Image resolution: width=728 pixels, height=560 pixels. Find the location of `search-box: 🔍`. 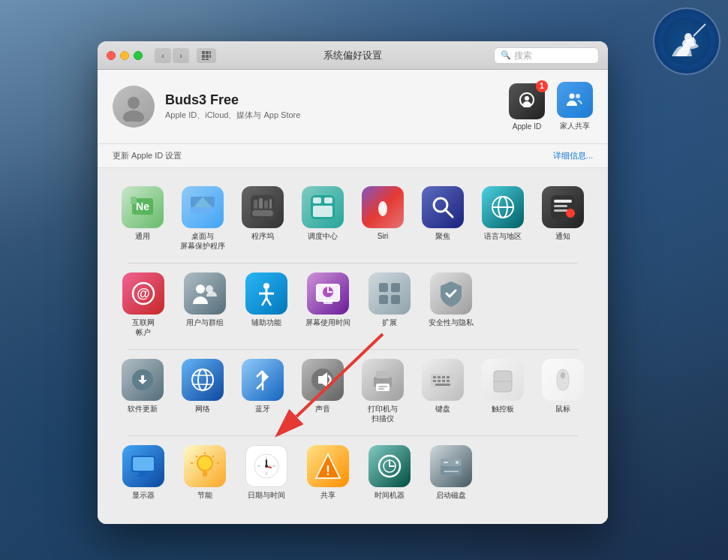

search-box: 🔍 is located at coordinates (546, 56).